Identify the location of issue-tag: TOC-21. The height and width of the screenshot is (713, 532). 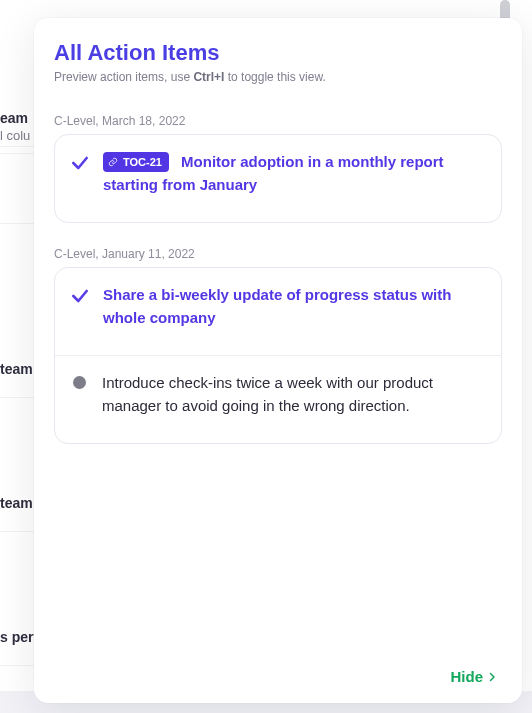
(136, 162).